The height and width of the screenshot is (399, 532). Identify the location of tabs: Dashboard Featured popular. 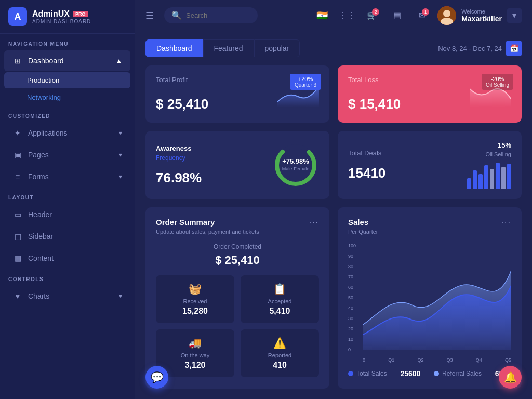
(222, 48).